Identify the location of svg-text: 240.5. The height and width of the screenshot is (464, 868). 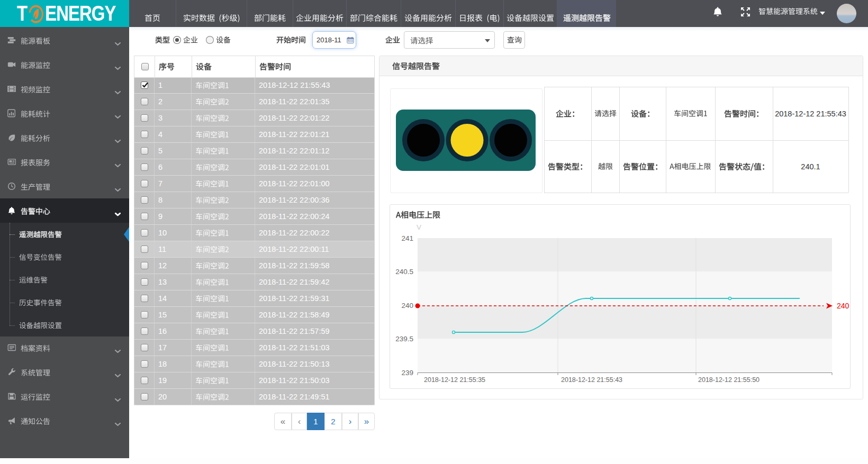
(404, 272).